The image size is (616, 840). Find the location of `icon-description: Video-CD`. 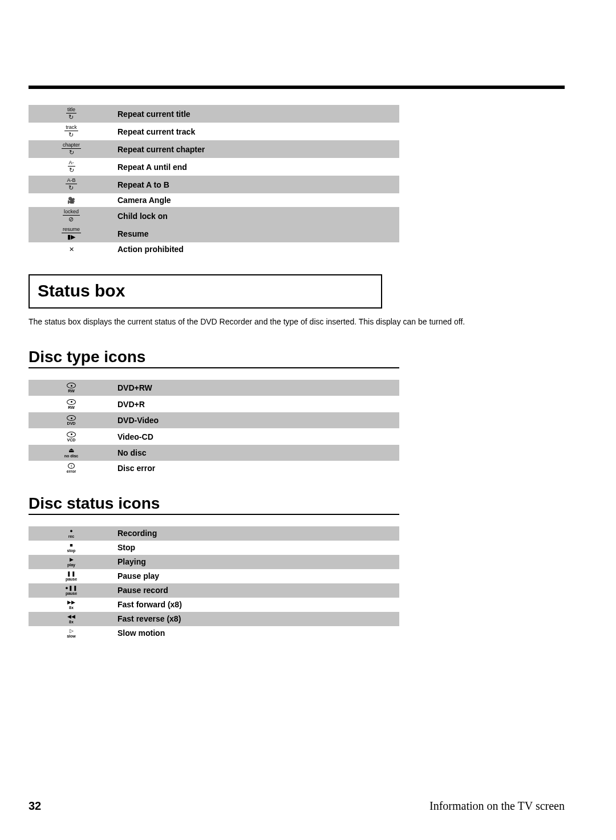

icon-description: Video-CD is located at coordinates (257, 437).